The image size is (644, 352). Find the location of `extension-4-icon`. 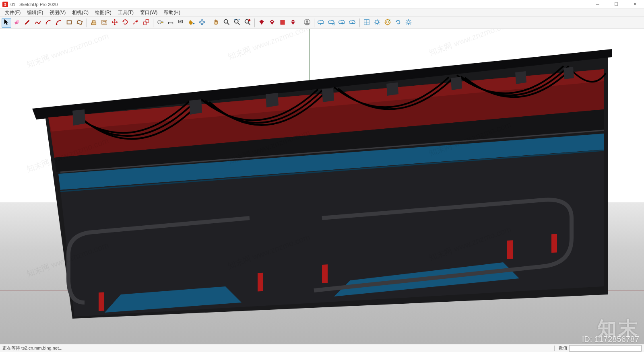

extension-4-icon is located at coordinates (293, 23).